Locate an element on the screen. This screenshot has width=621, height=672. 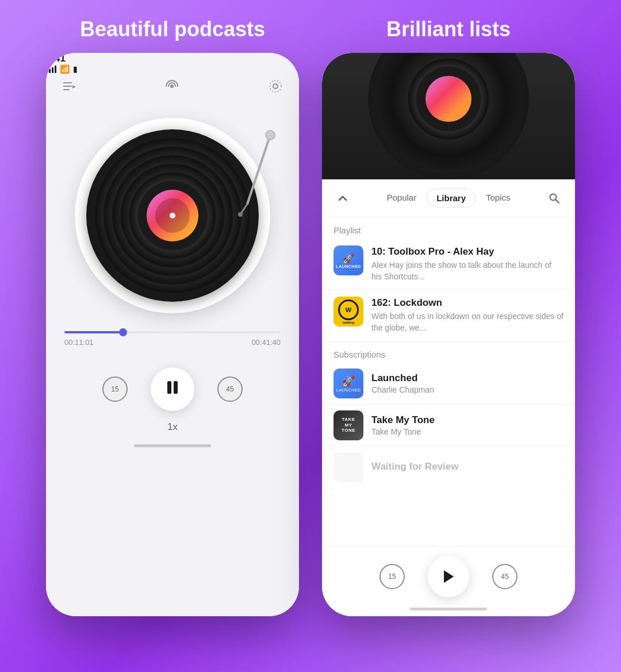
right-playback-controls: 15 45 is located at coordinates (448, 575).